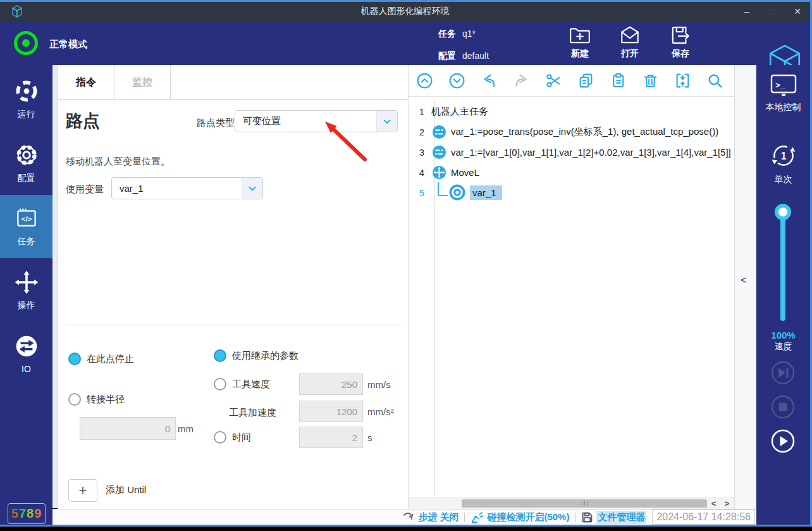 Image resolution: width=812 pixels, height=531 pixels. What do you see at coordinates (630, 44) in the screenshot?
I see `open-task-button: 打开` at bounding box center [630, 44].